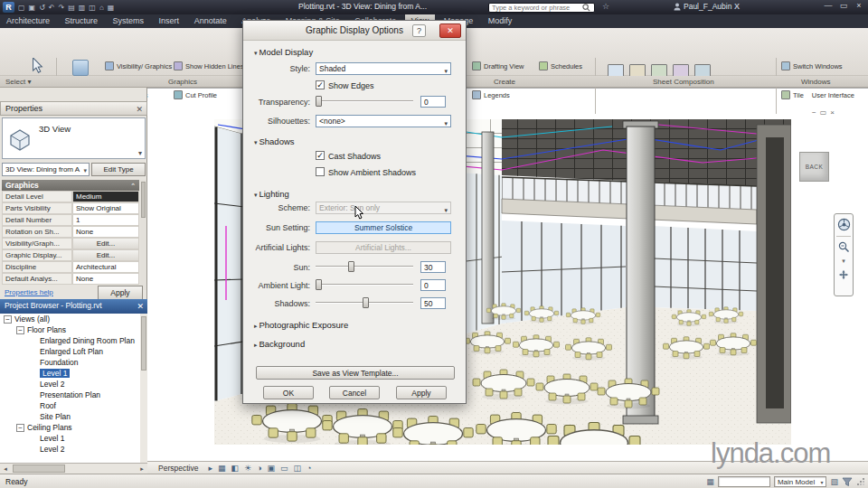  Describe the element at coordinates (433, 304) in the screenshot. I see `shadows-value: 50` at that location.